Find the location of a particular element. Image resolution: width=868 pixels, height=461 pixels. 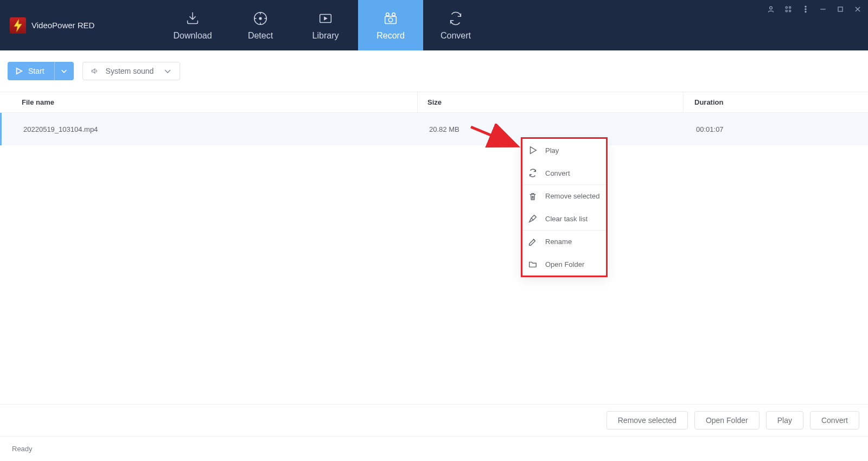

ctx-open-folder: Open Folder is located at coordinates (564, 264).